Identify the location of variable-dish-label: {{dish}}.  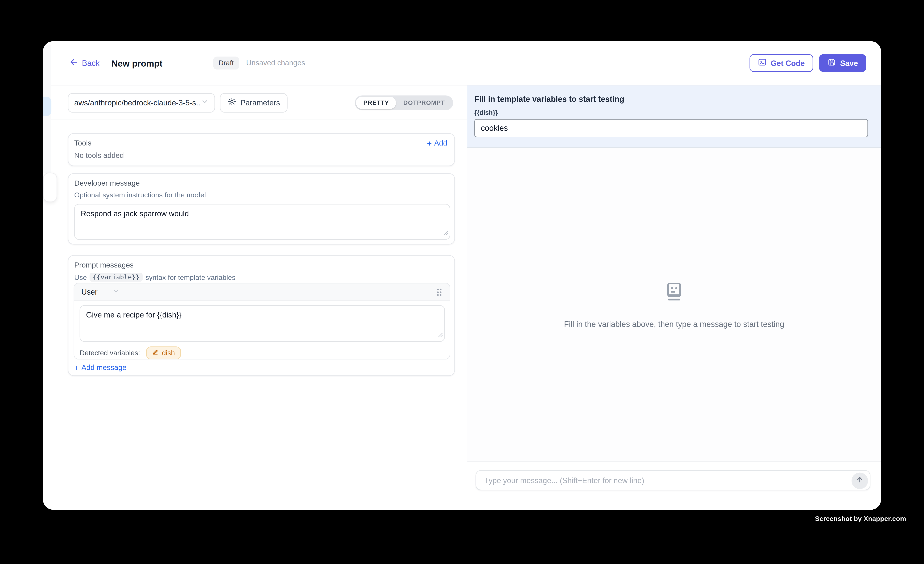
(672, 112).